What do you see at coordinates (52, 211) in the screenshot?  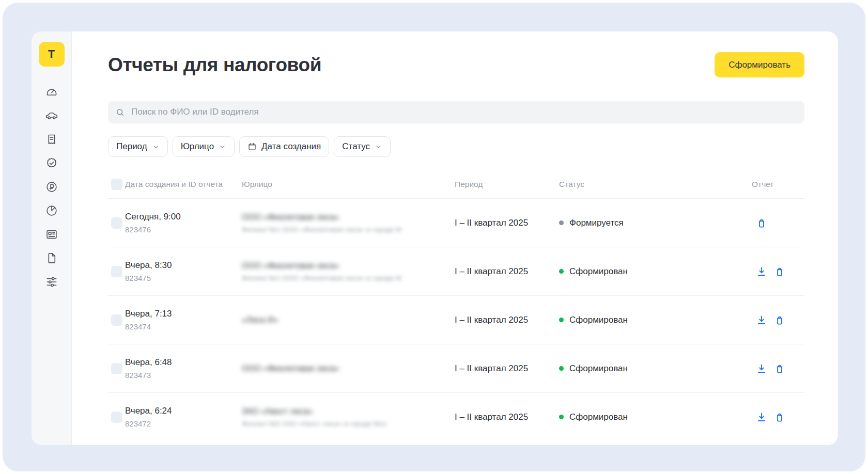 I see `pie-chart-icon` at bounding box center [52, 211].